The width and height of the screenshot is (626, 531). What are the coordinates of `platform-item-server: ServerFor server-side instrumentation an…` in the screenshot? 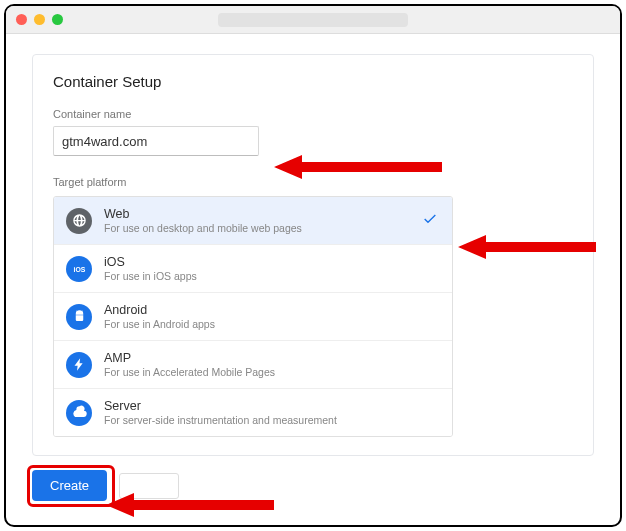 It's located at (253, 412).